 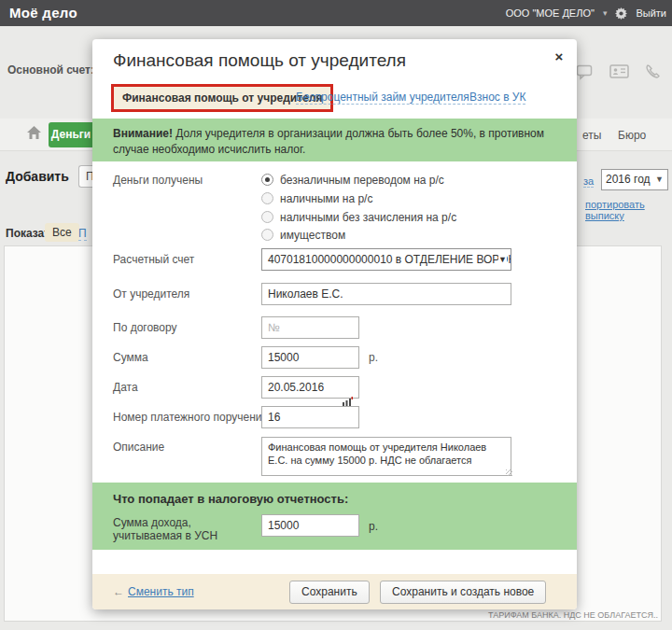 What do you see at coordinates (259, 61) in the screenshot?
I see `modal-title: Финансовая помощь от учредителя` at bounding box center [259, 61].